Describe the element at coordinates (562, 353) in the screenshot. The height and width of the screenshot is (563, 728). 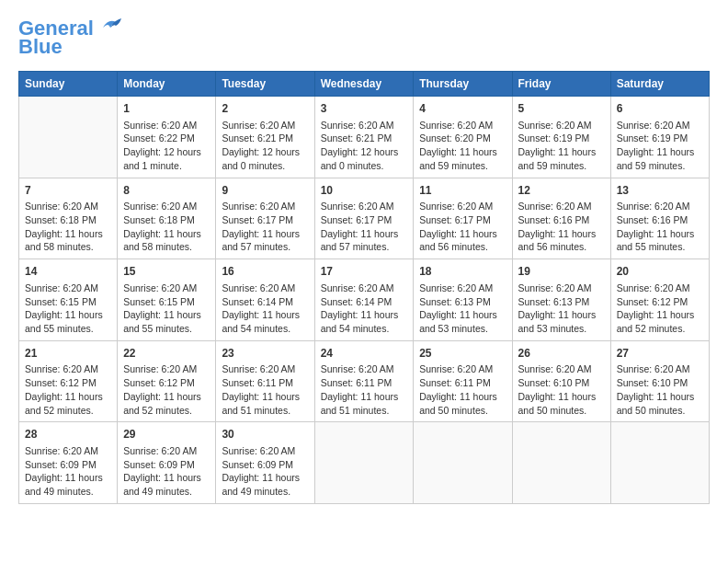
I see `day-number: 26` at that location.